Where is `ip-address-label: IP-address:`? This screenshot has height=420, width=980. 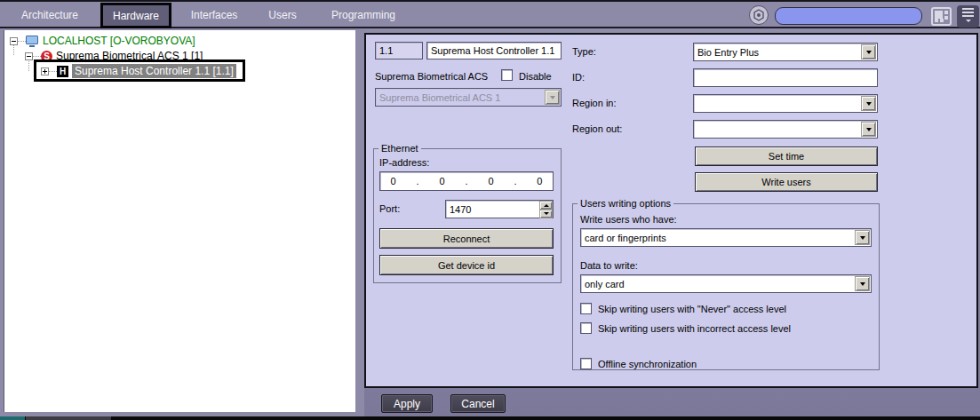 ip-address-label: IP-address: is located at coordinates (404, 162).